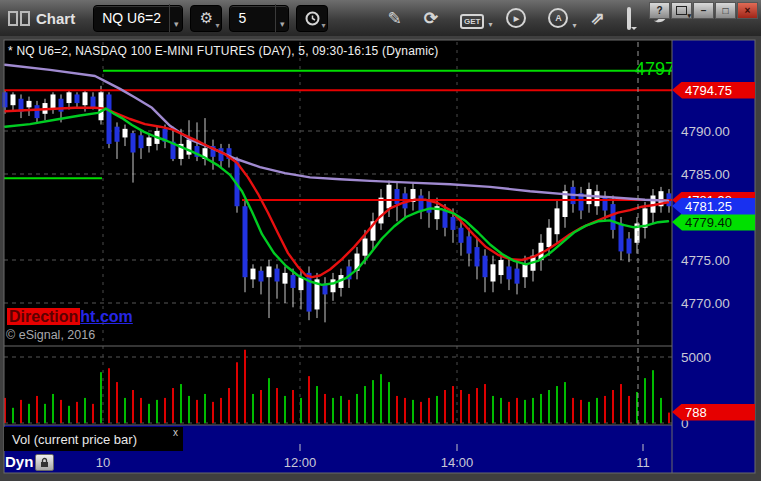  What do you see at coordinates (176, 432) in the screenshot?
I see `volume-pane-close-button: x` at bounding box center [176, 432].